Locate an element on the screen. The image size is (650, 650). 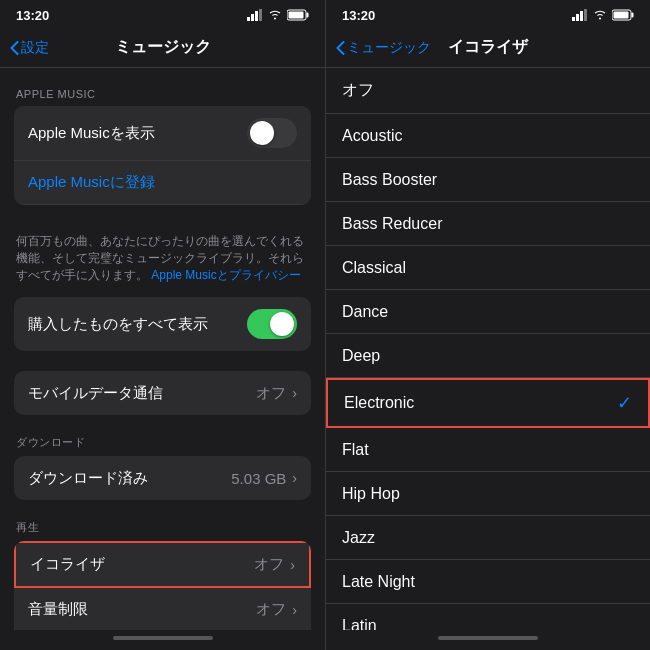
eq-item-label: Latin is located at coordinates (360, 624).